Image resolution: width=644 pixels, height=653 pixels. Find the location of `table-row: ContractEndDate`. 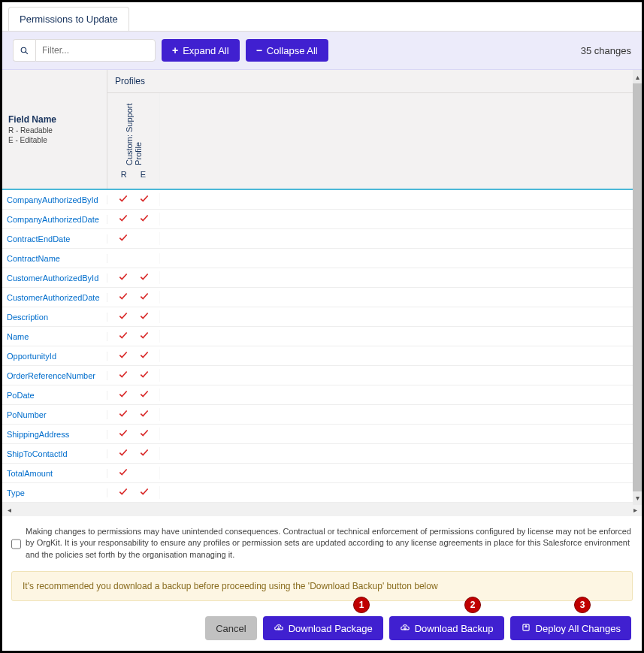

table-row: ContractEndDate is located at coordinates (322, 239).